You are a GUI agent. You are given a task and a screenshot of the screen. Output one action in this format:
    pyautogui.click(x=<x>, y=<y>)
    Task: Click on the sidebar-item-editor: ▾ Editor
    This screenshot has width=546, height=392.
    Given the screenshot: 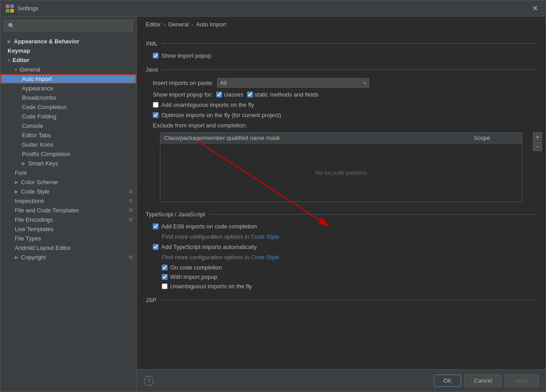 What is the action you would take?
    pyautogui.click(x=68, y=60)
    